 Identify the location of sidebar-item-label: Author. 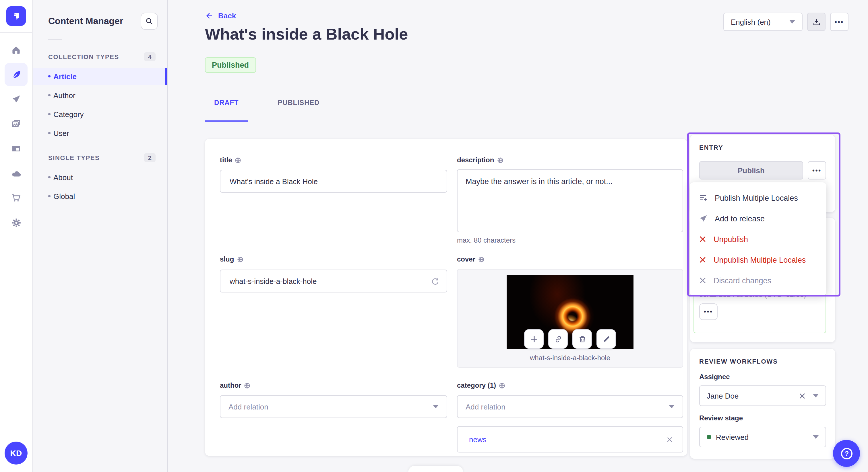
(64, 95).